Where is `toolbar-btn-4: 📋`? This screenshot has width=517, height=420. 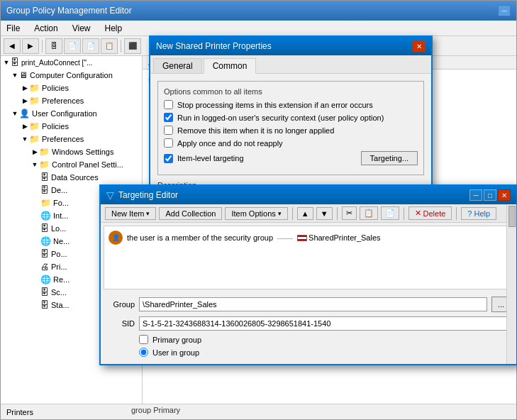 toolbar-btn-4: 📋 is located at coordinates (109, 46).